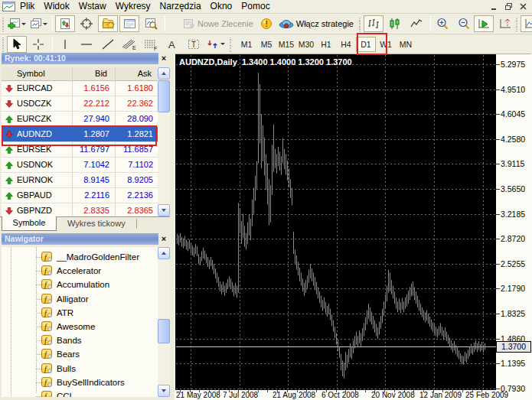  I want to click on price-scale: 5.29754.95104.60454.25803.91153.56503.21…, so click(514, 227).